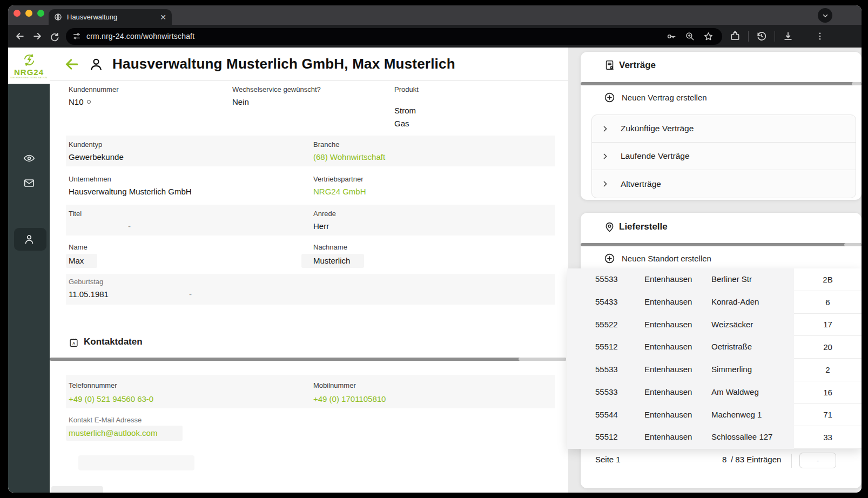 The image size is (868, 498). Describe the element at coordinates (607, 415) in the screenshot. I see `cell-plz: 55544` at that location.